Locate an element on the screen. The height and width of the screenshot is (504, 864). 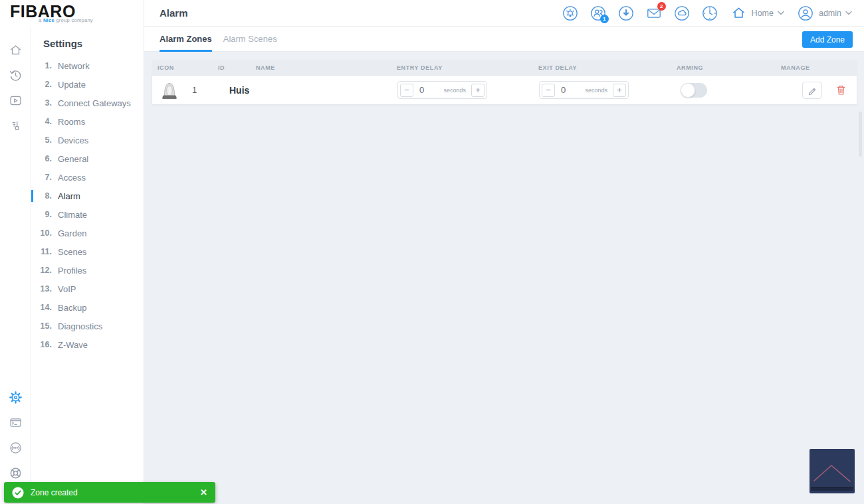
sidebar-item-profiles: 12.Profiles is located at coordinates (88, 270).